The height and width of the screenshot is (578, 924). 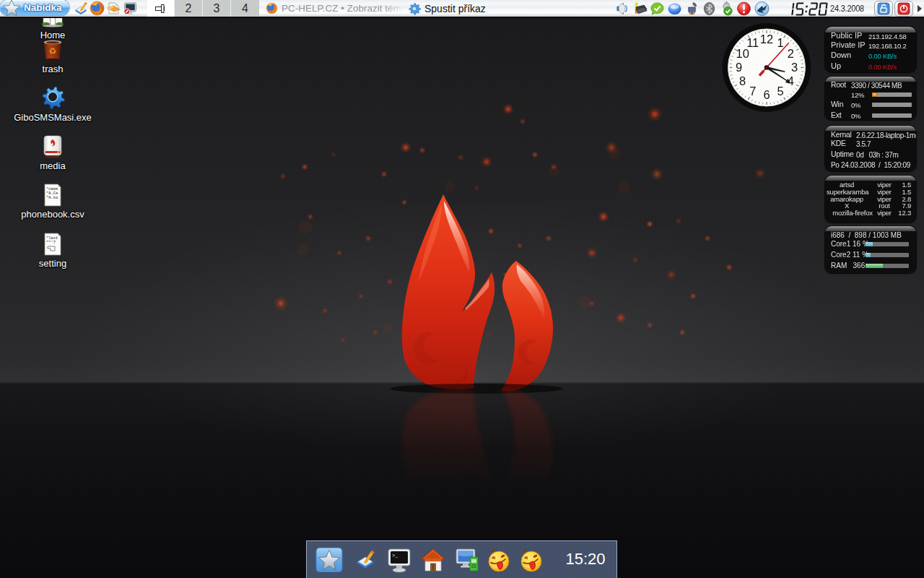 I want to click on svg-text: 5, so click(x=781, y=91).